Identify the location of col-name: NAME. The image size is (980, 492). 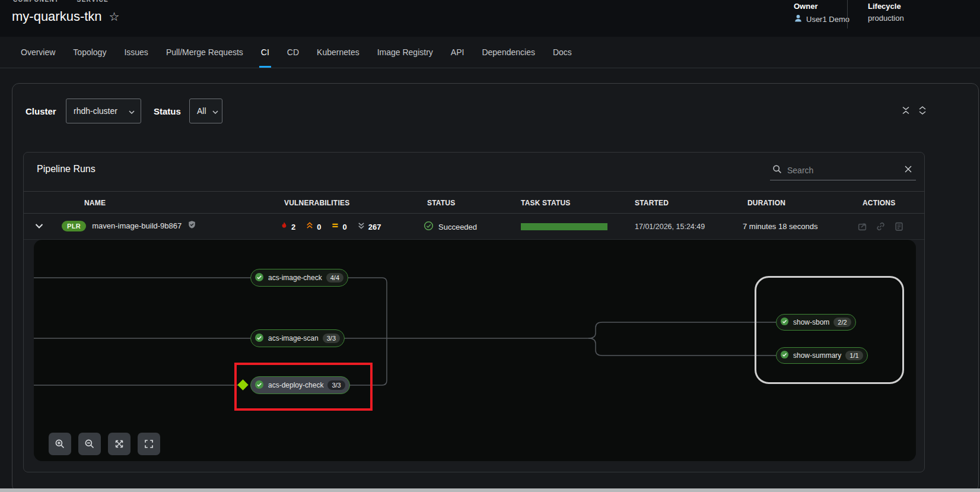
(95, 203).